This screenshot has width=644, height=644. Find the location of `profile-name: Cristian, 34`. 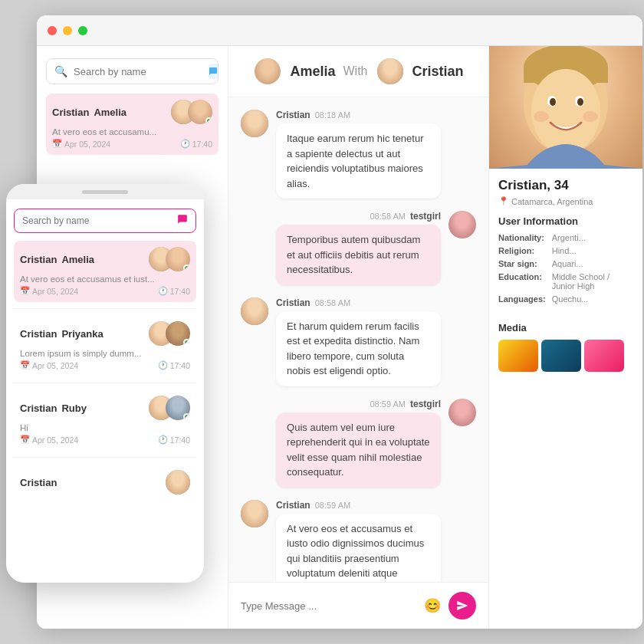

profile-name: Cristian, 34 is located at coordinates (566, 186).